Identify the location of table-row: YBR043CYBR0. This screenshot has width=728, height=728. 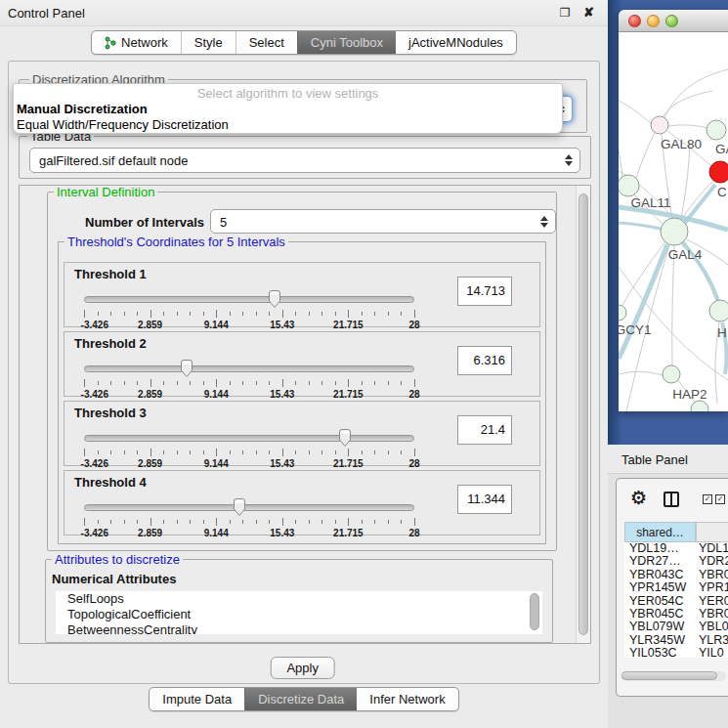
(676, 575).